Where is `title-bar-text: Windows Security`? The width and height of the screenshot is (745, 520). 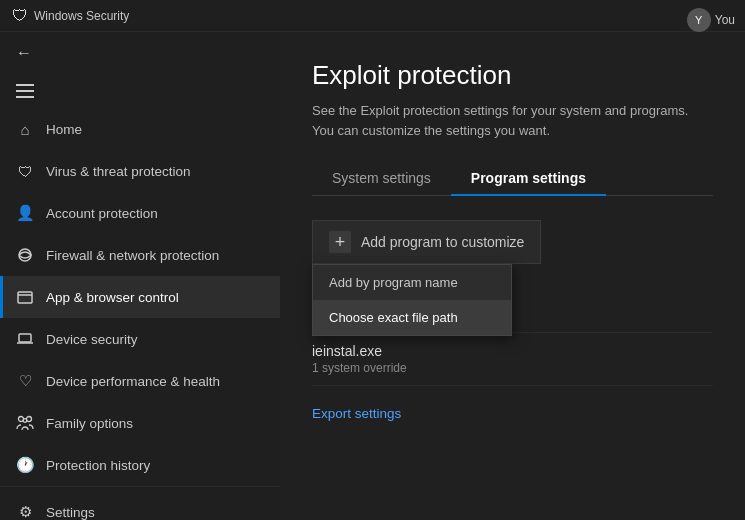
title-bar-text: Windows Security is located at coordinates (82, 16).